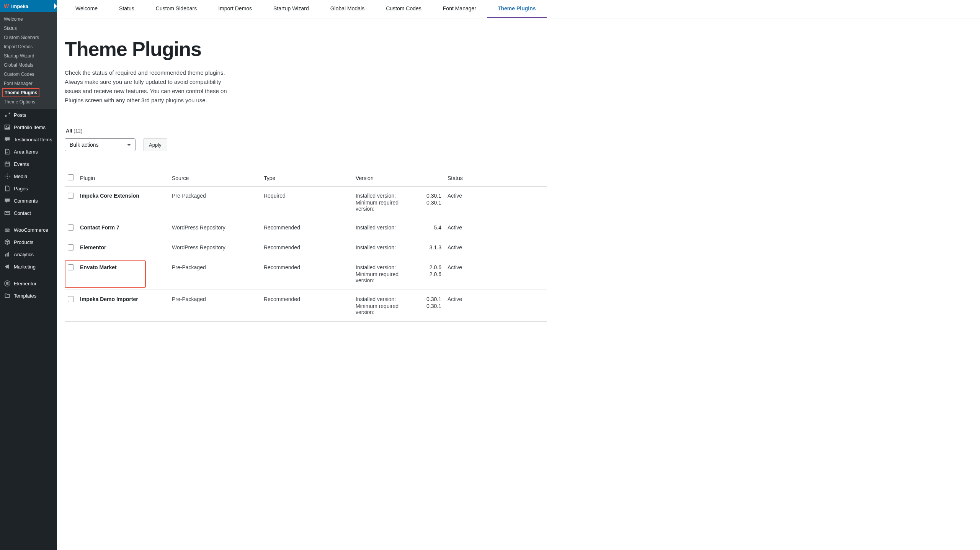  I want to click on tab-import-demos: Import Demos, so click(235, 9).